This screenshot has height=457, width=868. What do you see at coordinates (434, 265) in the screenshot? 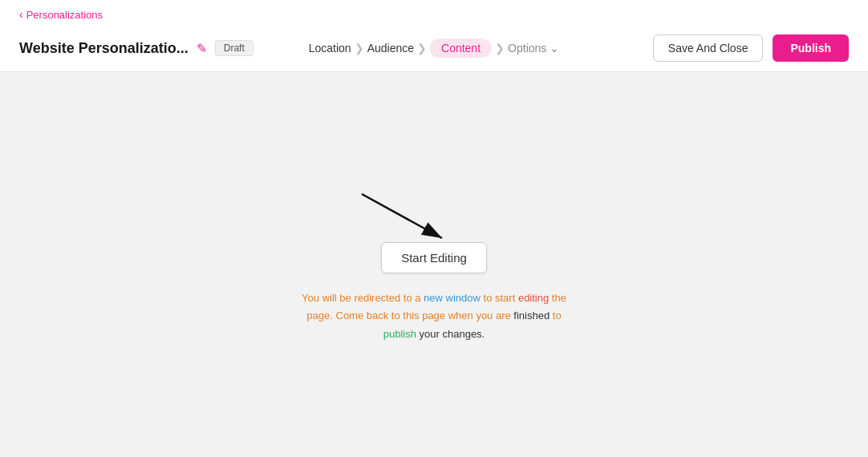
I see `content-area: Start Editing You will be redirected to …` at bounding box center [434, 265].